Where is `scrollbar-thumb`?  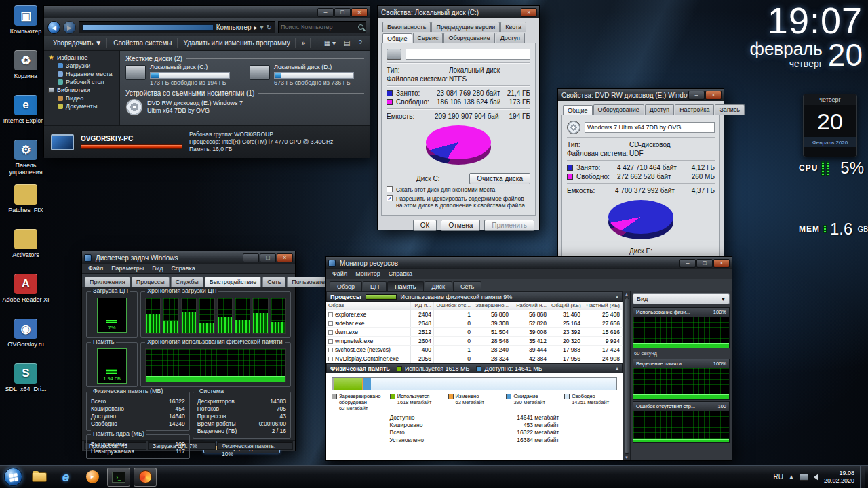
scrollbar-thumb is located at coordinates (627, 375).